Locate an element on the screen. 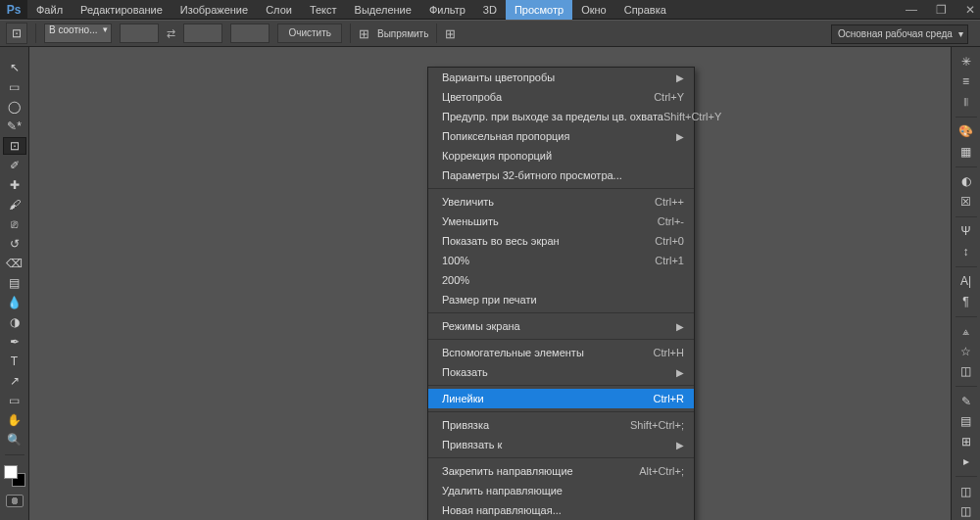  menuitem-показать-во-весь-экран: Показать во весь экранCtrl+0 is located at coordinates (561, 241).